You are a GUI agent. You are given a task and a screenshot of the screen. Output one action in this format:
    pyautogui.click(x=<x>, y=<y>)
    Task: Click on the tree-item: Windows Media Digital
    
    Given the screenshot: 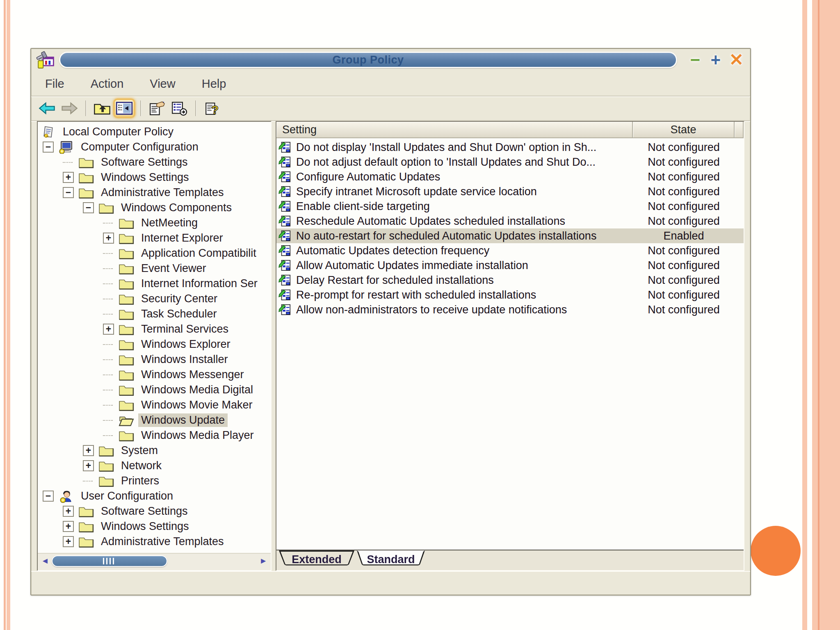 What is the action you would take?
    pyautogui.click(x=154, y=390)
    